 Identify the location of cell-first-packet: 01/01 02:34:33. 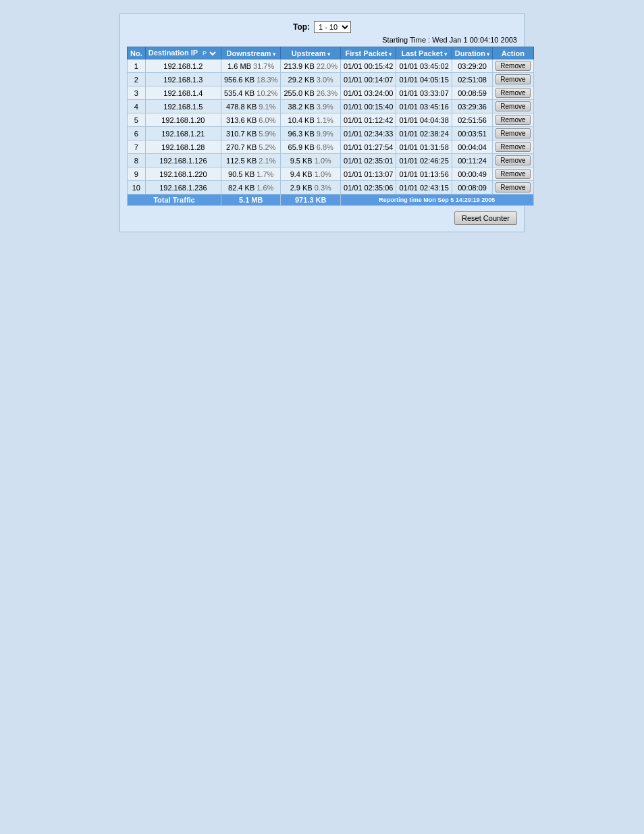
(369, 134).